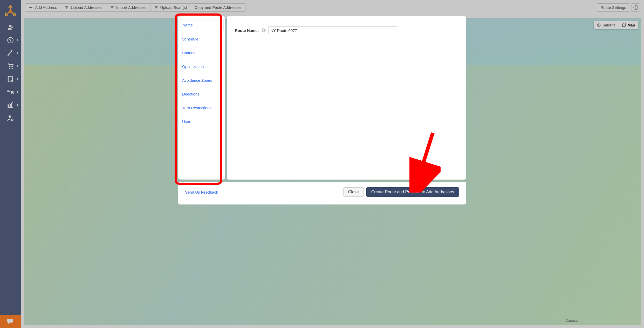  What do you see at coordinates (247, 31) in the screenshot?
I see `route-name-label: Route Name:` at bounding box center [247, 31].